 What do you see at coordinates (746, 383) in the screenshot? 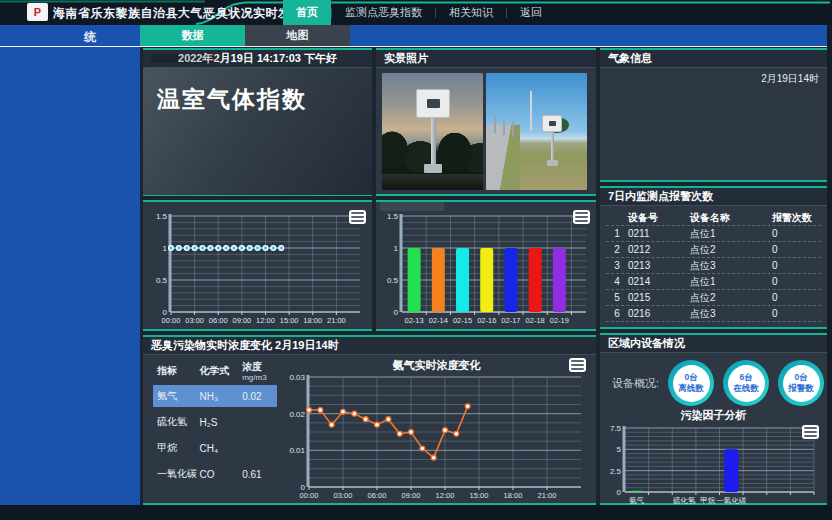
I see `online-count-circle: 6台 在线数` at bounding box center [746, 383].